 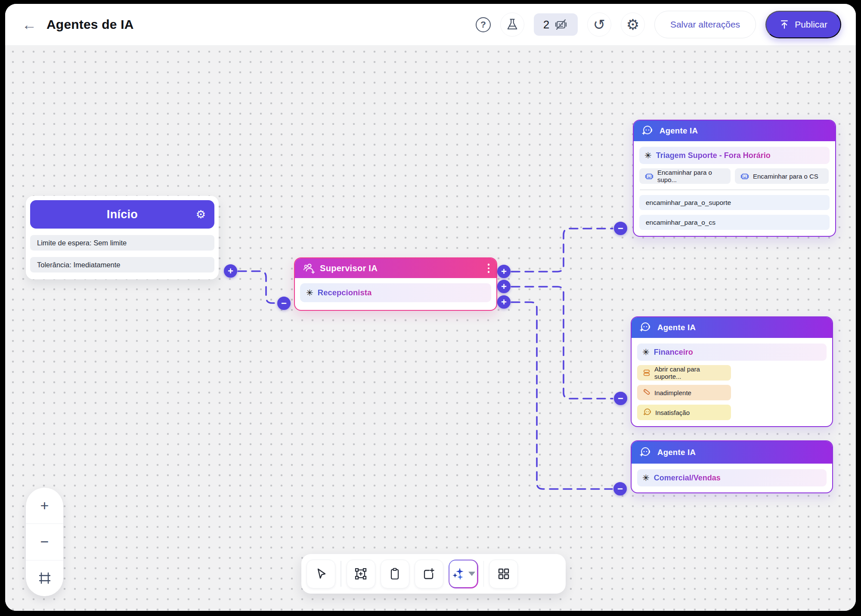 I want to click on agent-limit-badge: 2, so click(x=556, y=25).